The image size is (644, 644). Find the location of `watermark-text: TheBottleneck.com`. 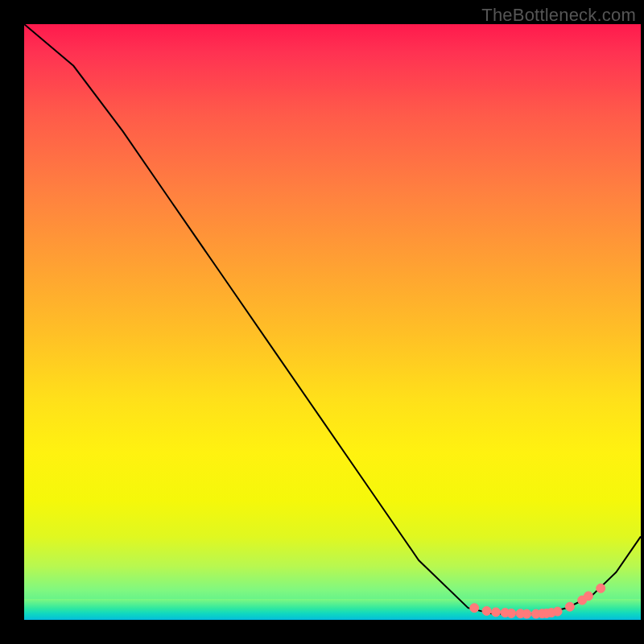

watermark-text: TheBottleneck.com is located at coordinates (559, 15).